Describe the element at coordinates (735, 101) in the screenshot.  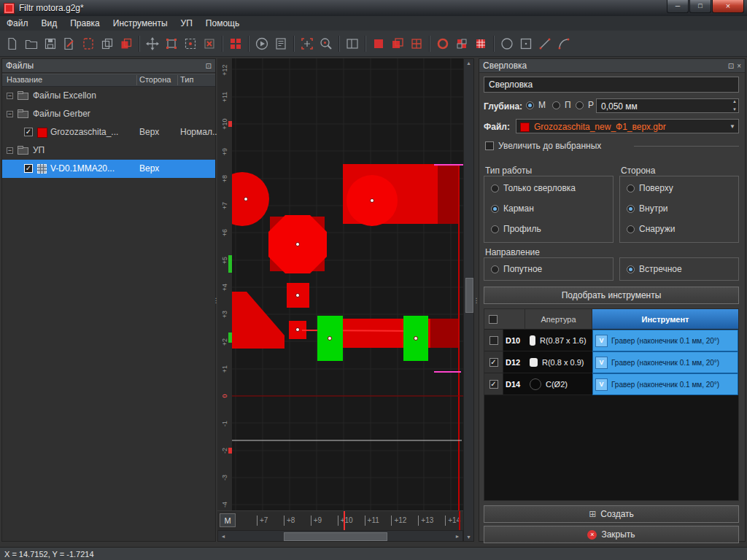
I see `spin-up-icon: ▲` at that location.